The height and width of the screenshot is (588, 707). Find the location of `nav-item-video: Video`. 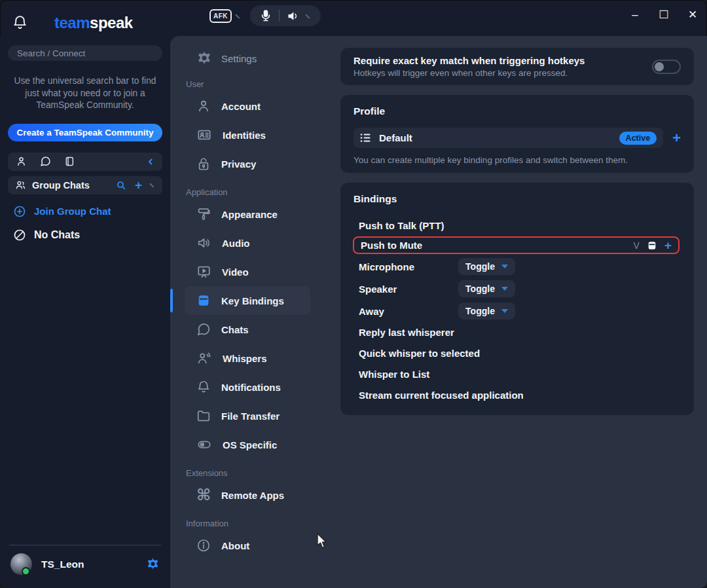

nav-item-video: Video is located at coordinates (255, 272).